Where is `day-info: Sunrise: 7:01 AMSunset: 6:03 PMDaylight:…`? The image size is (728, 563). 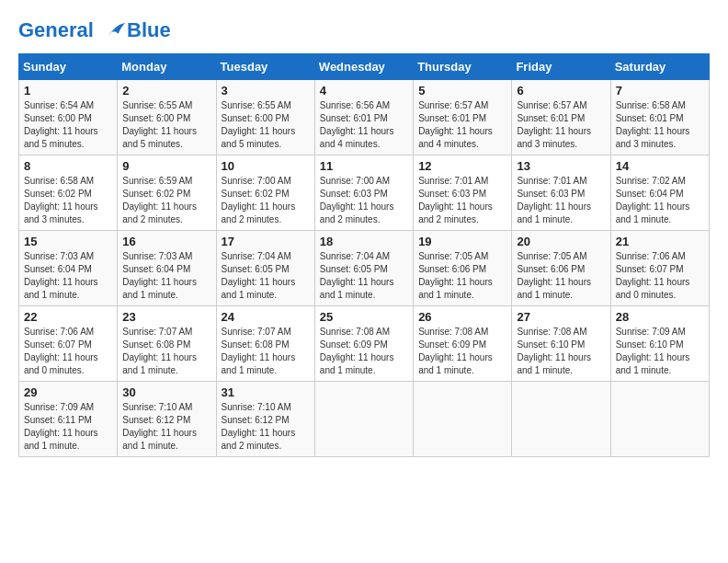
day-info: Sunrise: 7:01 AMSunset: 6:03 PMDaylight:… is located at coordinates (561, 201).